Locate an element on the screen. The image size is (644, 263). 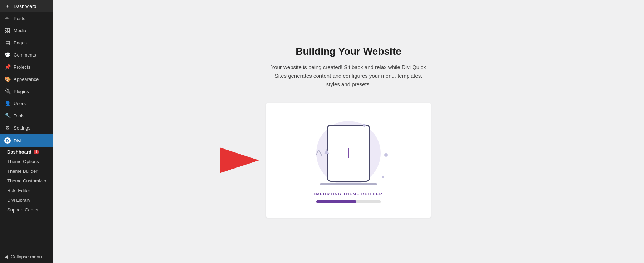
sidebar-item-divi-dashboard: Dashboard 1 is located at coordinates (26, 152).